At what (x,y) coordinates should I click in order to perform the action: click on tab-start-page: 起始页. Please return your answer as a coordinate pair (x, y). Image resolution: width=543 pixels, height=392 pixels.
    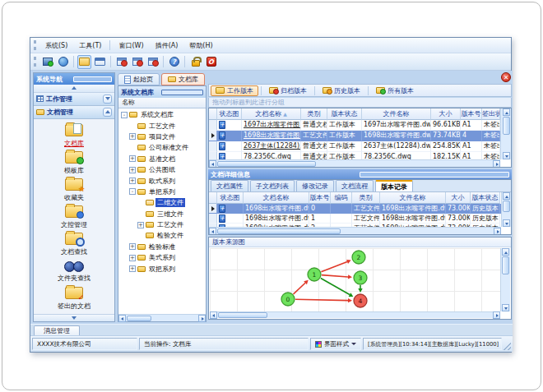
    Looking at the image, I should click on (138, 79).